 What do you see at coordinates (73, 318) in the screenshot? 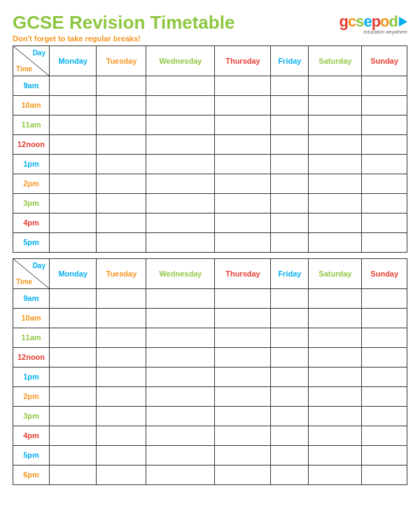
I see `cell-mon-10am-t2` at bounding box center [73, 318].